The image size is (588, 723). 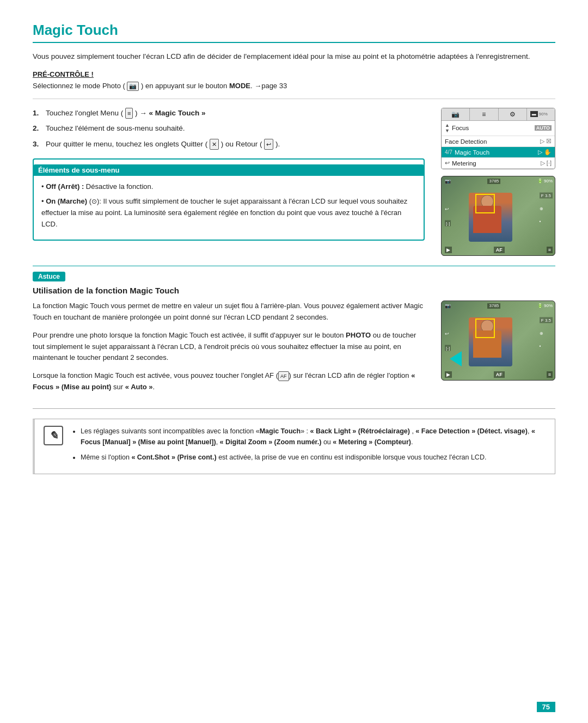 I want to click on arrow-down: ▼, so click(x=448, y=131).